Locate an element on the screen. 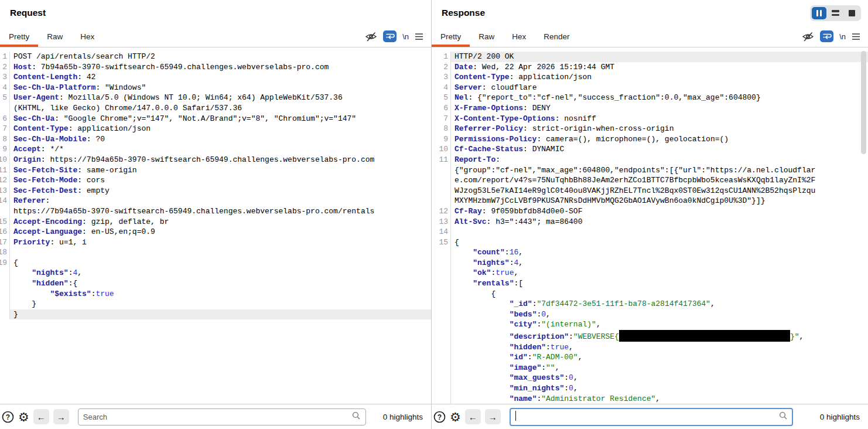 The width and height of the screenshot is (868, 429). code-line: 1POST /api/rentals/search HTTP/2 is located at coordinates (216, 57).